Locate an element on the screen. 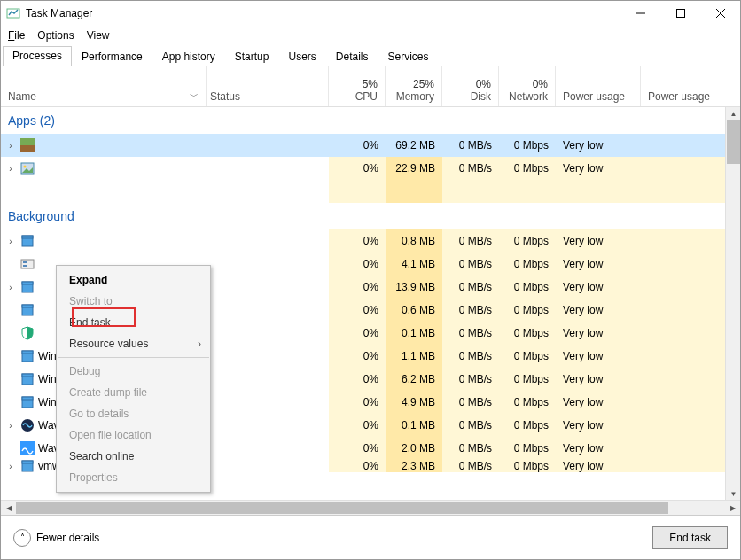  group-background: Background is located at coordinates (370, 216).